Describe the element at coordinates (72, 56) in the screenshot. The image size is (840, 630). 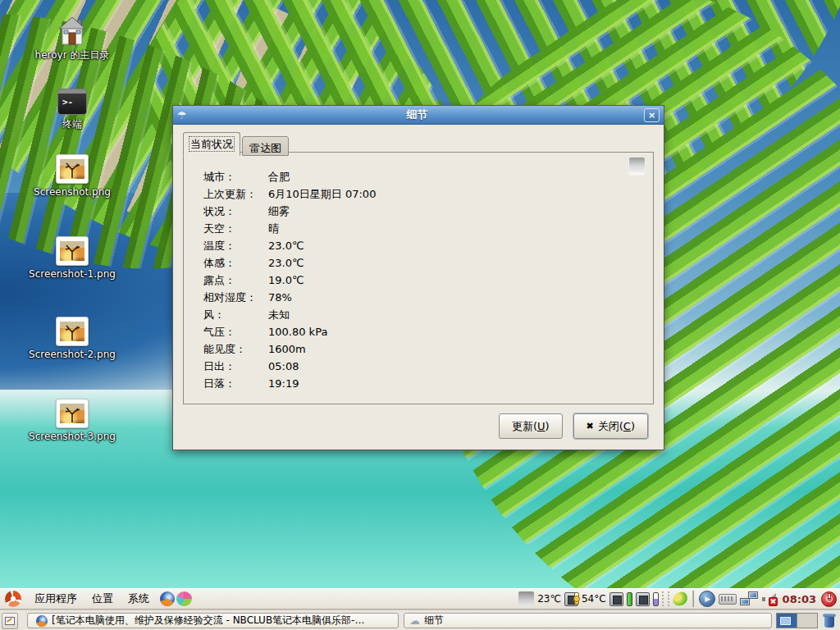
I see `desktop-icon-label: heroyr 的主目录` at that location.